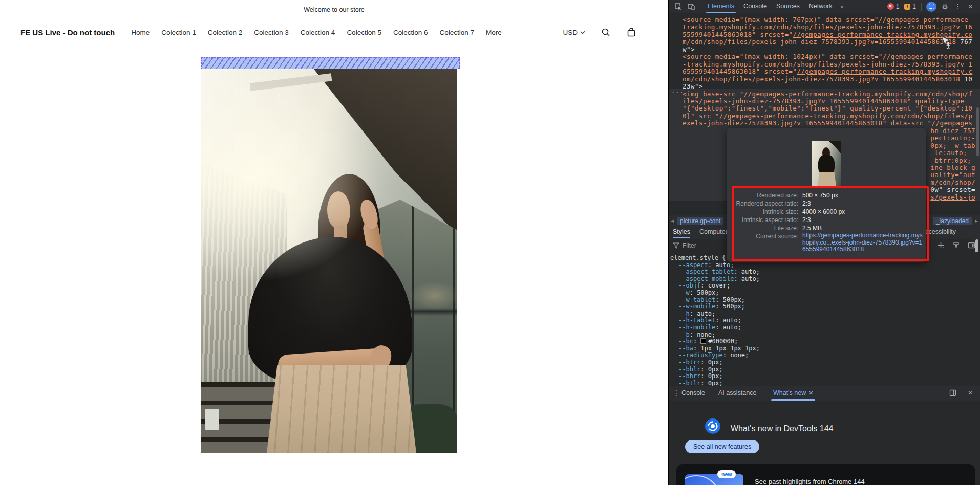 The height and width of the screenshot is (485, 980). What do you see at coordinates (827, 79) in the screenshot?
I see `code-line: om/cdn/shop/files/pexels-john-diez-75783…` at bounding box center [827, 79].